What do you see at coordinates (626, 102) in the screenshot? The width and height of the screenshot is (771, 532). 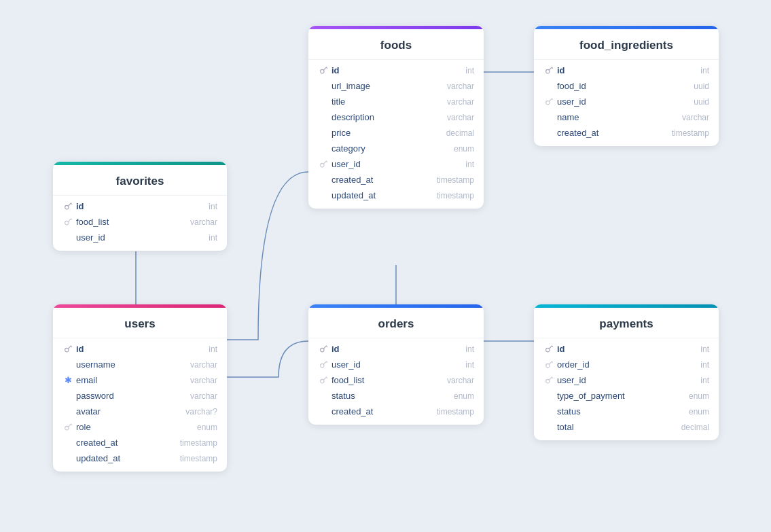 I see `table-row: user_iduuid` at bounding box center [626, 102].